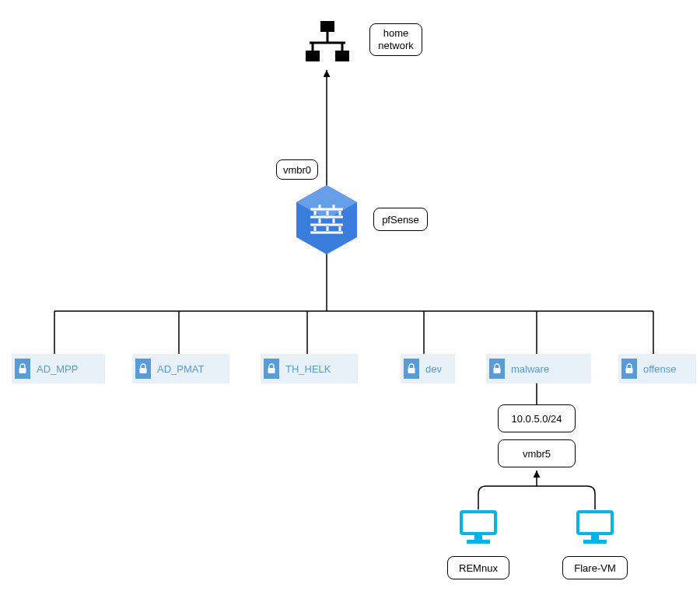  Describe the element at coordinates (297, 170) in the screenshot. I see `bridge0-label: vmbr0` at that location.